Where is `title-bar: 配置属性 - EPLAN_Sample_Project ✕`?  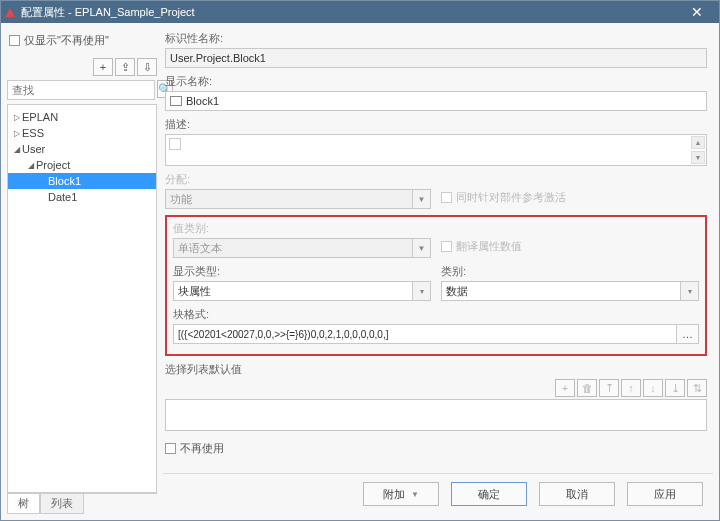
title-bar: 配置属性 - EPLAN_Sample_Project ✕ is located at coordinates (360, 12).